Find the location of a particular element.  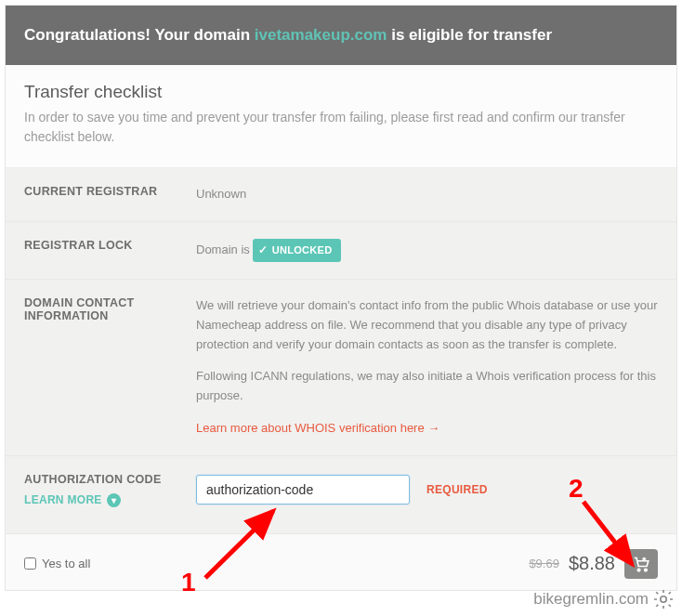

price-block: $9.69 $8.88 is located at coordinates (593, 564).